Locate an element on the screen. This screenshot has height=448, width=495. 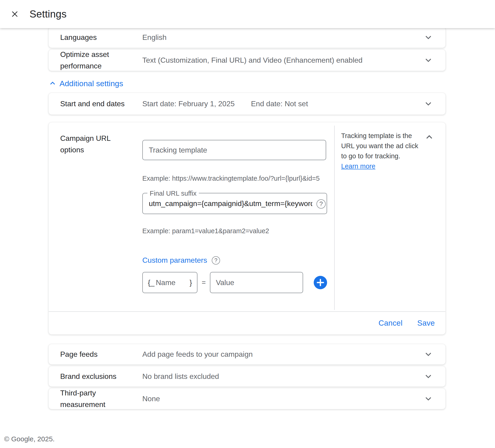
end-date-value: End date: Not set is located at coordinates (337, 104).